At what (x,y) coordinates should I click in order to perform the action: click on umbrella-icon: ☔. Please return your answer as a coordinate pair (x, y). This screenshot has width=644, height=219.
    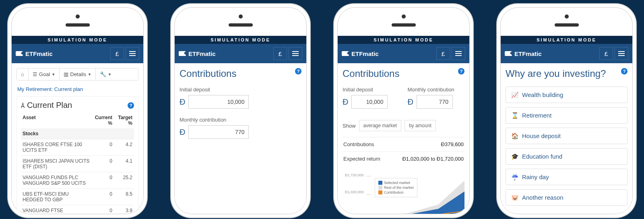
    Looking at the image, I should click on (515, 177).